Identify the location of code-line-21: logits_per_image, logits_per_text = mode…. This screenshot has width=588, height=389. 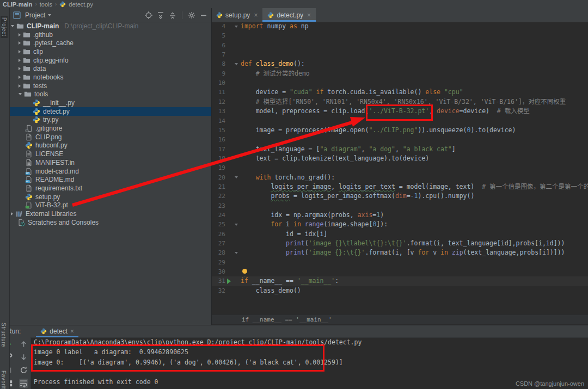
(414, 187).